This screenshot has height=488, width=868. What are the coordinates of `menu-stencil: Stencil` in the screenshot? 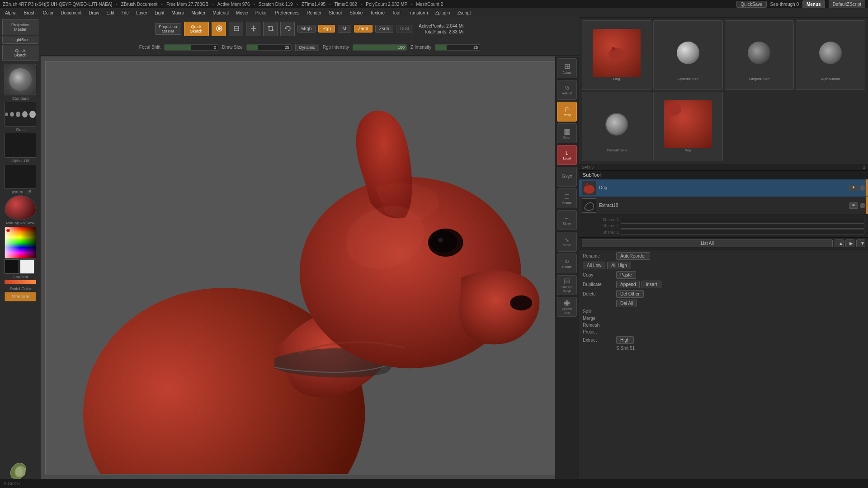 It's located at (335, 13).